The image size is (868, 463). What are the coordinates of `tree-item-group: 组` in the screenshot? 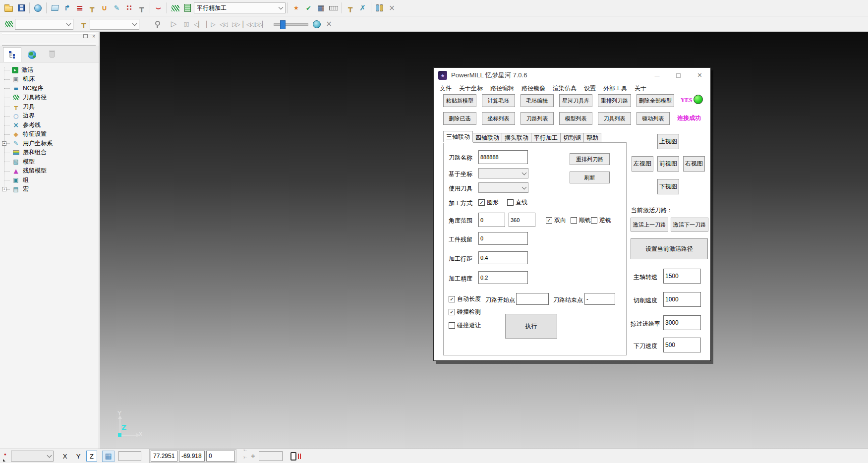 It's located at (50, 180).